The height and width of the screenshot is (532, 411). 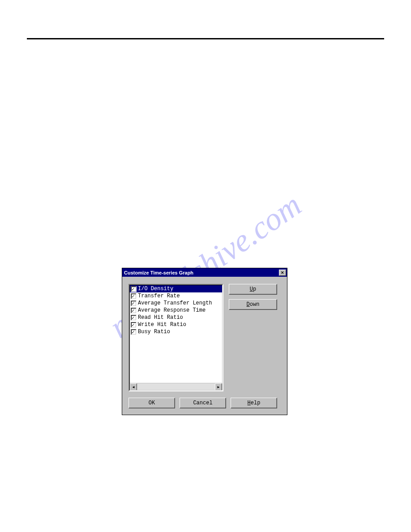 What do you see at coordinates (158, 273) in the screenshot?
I see `dialog-title: Customize Time-series Graph` at bounding box center [158, 273].